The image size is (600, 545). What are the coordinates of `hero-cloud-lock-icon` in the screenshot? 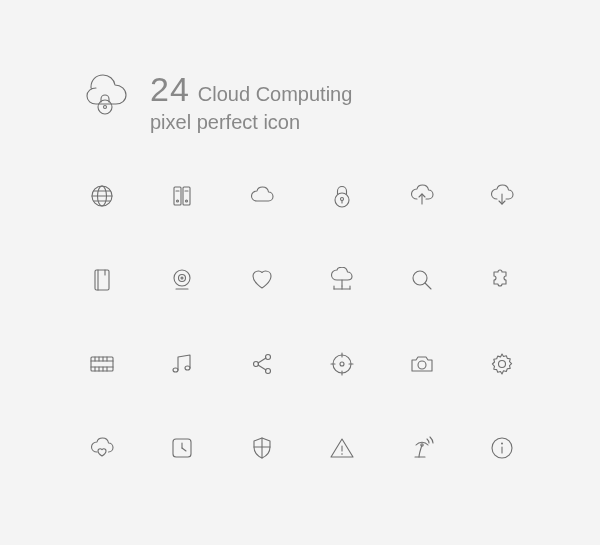 It's located at (105, 95).